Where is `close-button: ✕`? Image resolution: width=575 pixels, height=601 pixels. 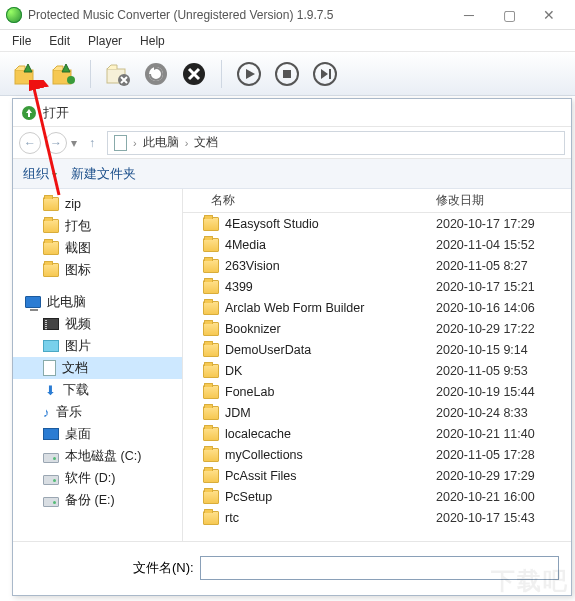
close-button: ✕ is located at coordinates (549, 15).